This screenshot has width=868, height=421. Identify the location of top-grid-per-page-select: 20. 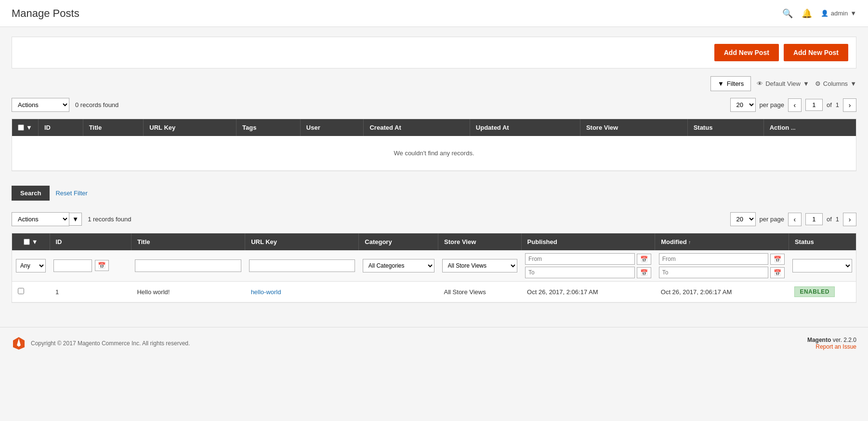
(743, 105).